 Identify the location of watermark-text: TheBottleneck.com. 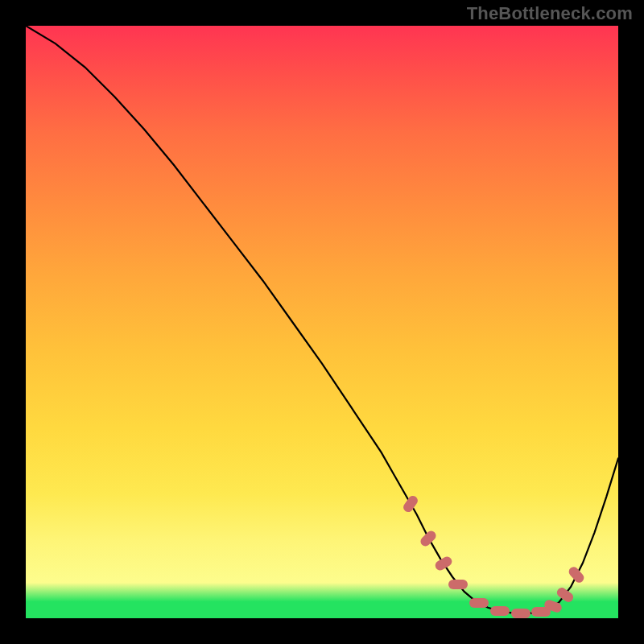
(550, 14).